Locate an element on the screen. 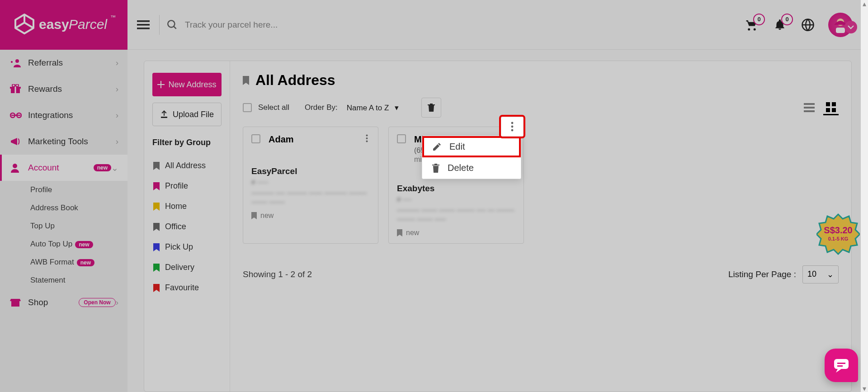 This screenshot has height=392, width=868. bulk-delete-button is located at coordinates (431, 108).